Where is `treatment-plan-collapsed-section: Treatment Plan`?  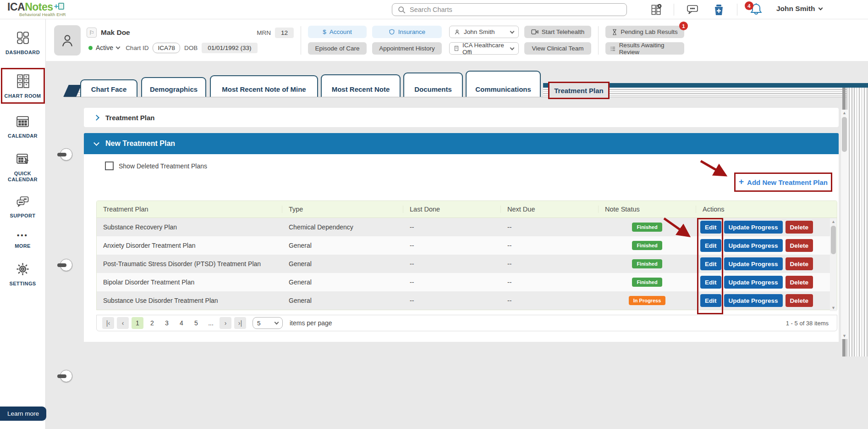 treatment-plan-collapsed-section: Treatment Plan is located at coordinates (461, 117).